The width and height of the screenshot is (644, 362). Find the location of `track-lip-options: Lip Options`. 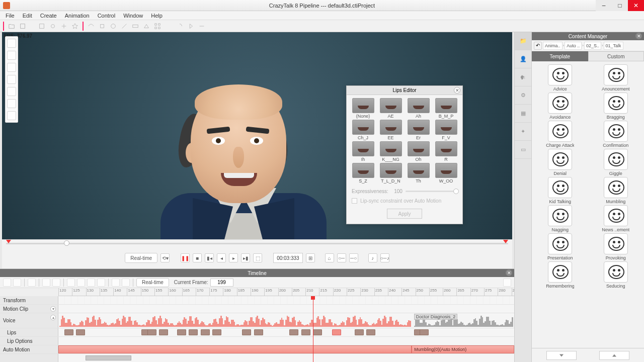

track-lip-options: Lip Options is located at coordinates (29, 341).